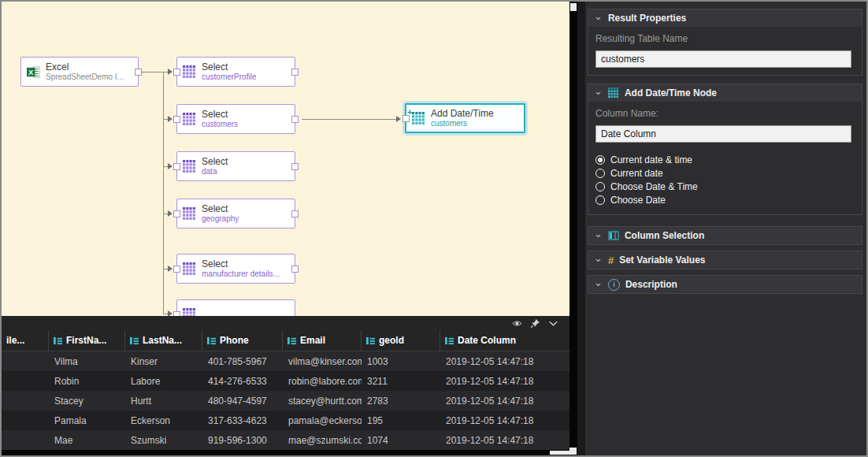  Describe the element at coordinates (725, 260) in the screenshot. I see `set-variable-values-header: ⌄ # Set Variable Values` at that location.